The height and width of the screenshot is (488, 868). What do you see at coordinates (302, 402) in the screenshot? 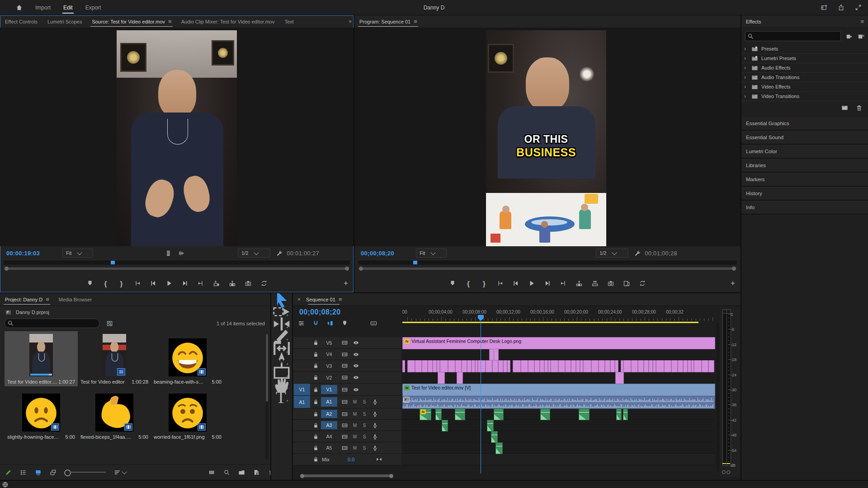
I see `source-patch: A1` at bounding box center [302, 402].